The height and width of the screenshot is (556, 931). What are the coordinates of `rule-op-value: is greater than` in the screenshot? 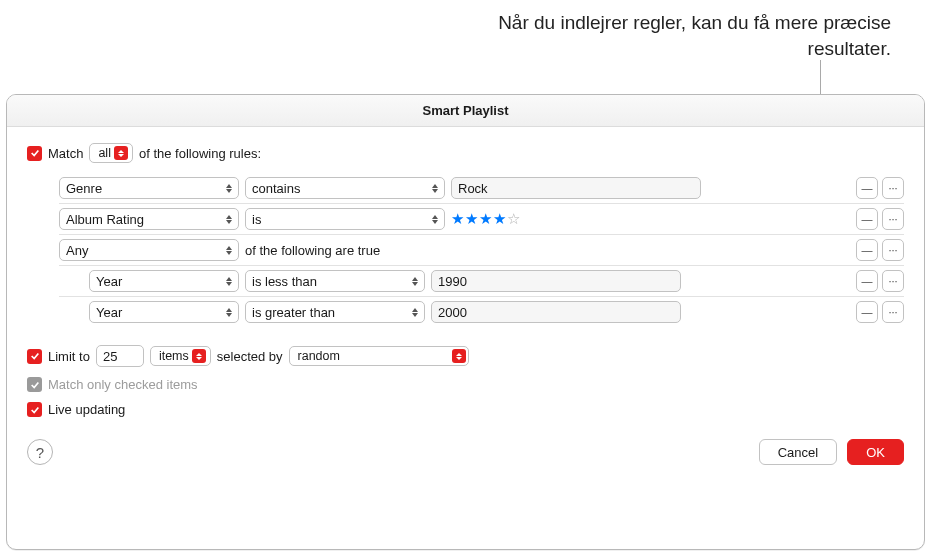 It's located at (294, 312).